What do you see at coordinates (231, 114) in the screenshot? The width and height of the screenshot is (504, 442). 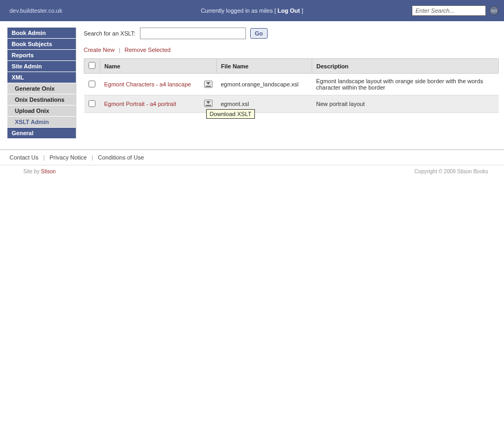 I see `download-tooltip: Download XSLT` at bounding box center [231, 114].